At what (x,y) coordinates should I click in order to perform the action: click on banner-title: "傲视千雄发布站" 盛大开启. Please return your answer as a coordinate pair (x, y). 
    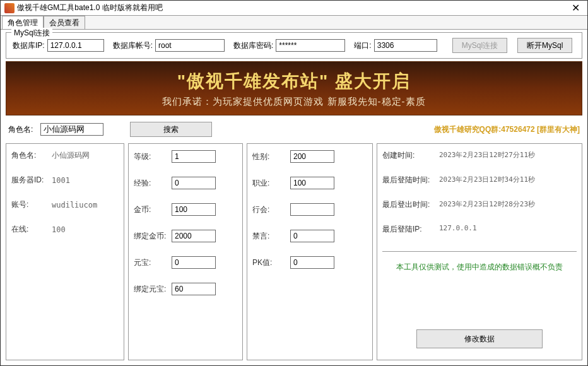
    Looking at the image, I should click on (294, 81).